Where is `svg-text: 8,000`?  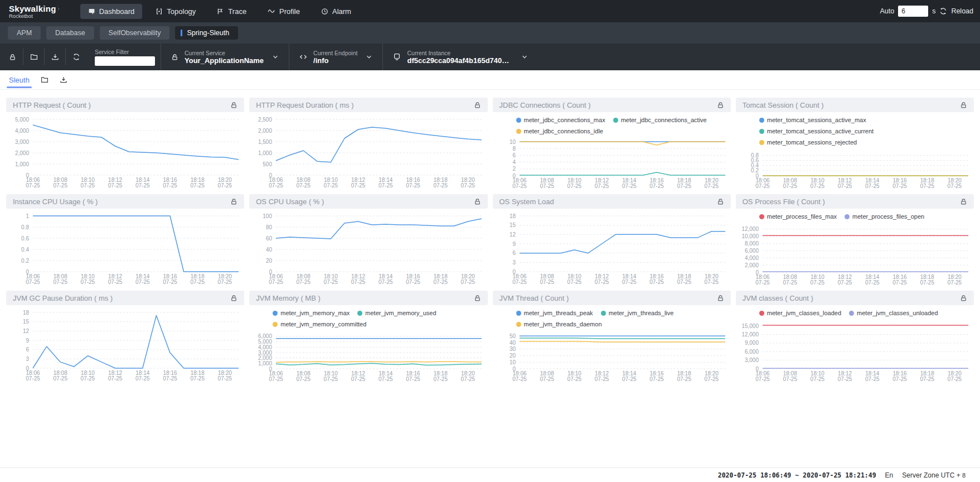 svg-text: 8,000 is located at coordinates (751, 243).